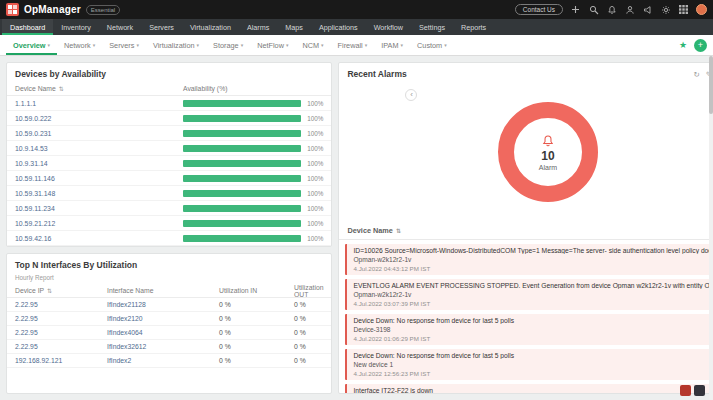 The height and width of the screenshot is (400, 713). Describe the element at coordinates (124, 45) in the screenshot. I see `tab-servers: Servers ▾` at that location.